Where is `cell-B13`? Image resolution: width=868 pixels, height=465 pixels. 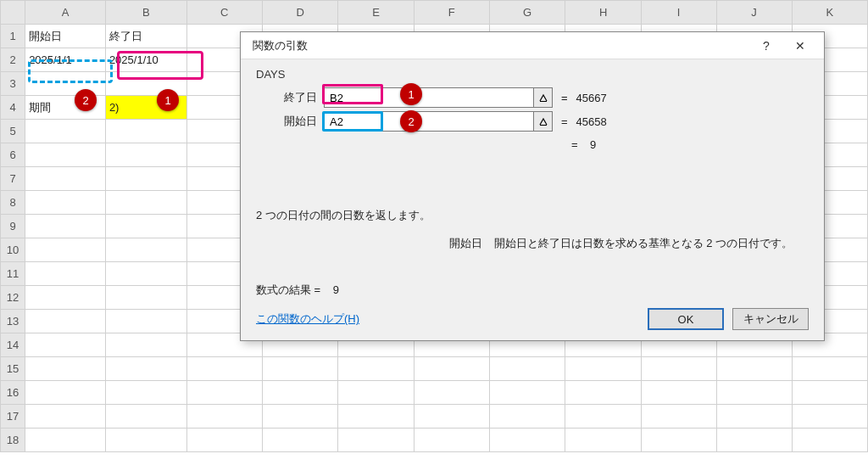
cell-B13 is located at coordinates (146, 322).